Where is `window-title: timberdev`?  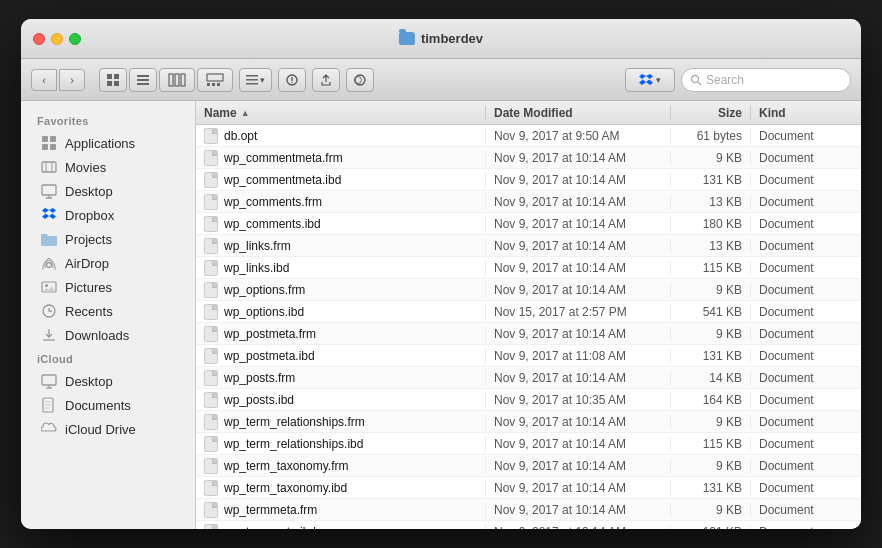 window-title: timberdev is located at coordinates (441, 38).